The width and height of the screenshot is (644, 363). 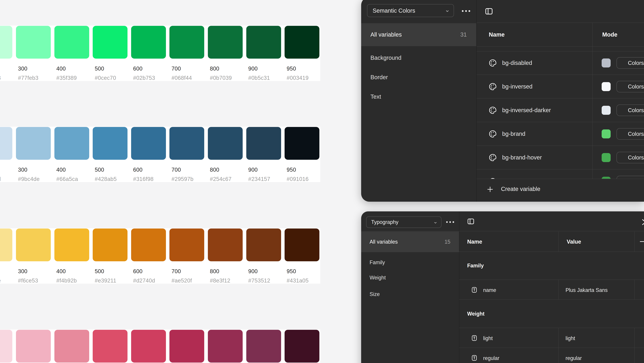 I want to click on hex-label: #428ab5, so click(x=106, y=179).